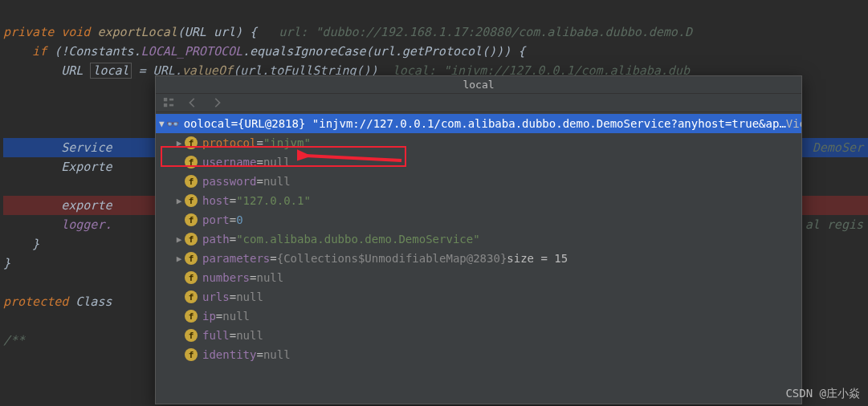  Describe the element at coordinates (230, 143) in the screenshot. I see `field-name: protocol` at that location.